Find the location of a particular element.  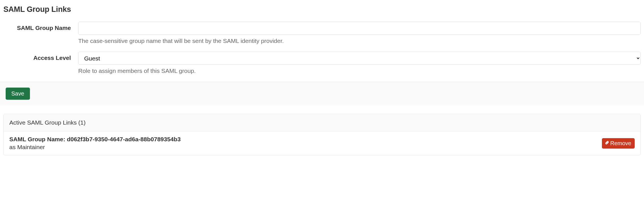

access-level-select: Guest is located at coordinates (359, 58).